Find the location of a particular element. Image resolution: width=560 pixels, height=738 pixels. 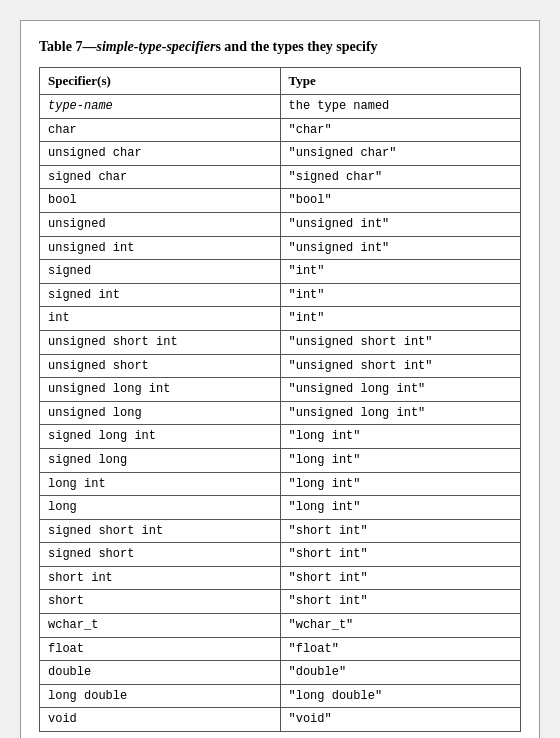

type-cell: "wchar_t" is located at coordinates (400, 626).